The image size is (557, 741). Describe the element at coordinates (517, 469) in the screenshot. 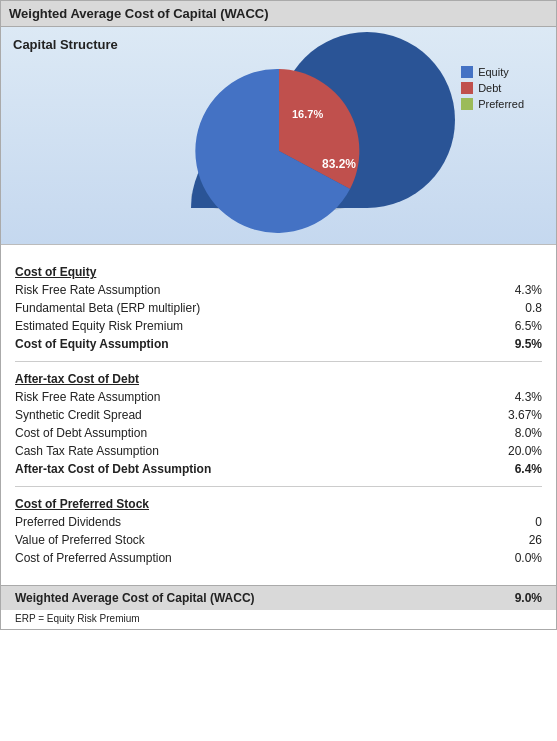

I see `row-value: 6.4%` at that location.